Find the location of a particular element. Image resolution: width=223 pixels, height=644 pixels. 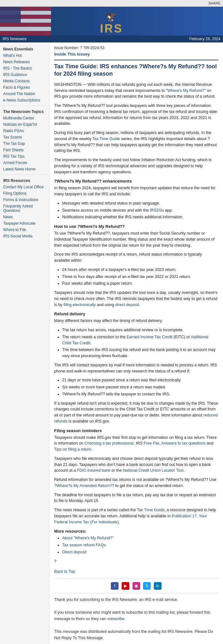

sidebar-item-irs-tax-tips: IRS Tax Tips is located at coordinates (25, 156).